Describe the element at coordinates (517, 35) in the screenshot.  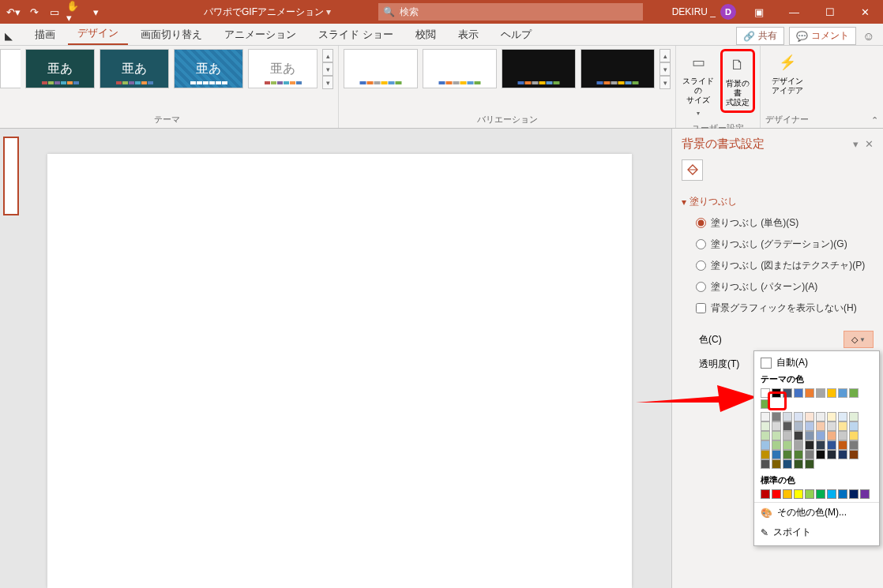
I see `tab-help: ヘルプ` at that location.